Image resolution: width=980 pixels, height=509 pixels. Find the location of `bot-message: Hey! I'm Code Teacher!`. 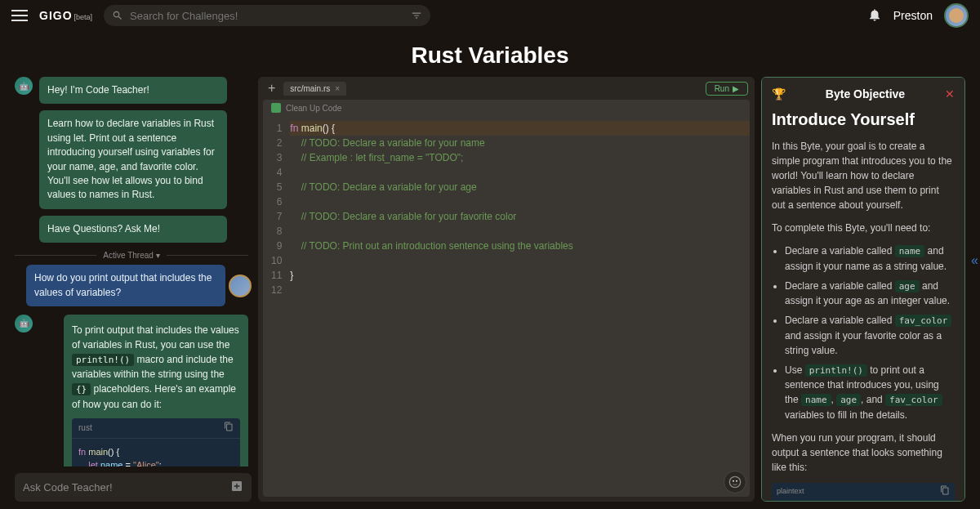

bot-message: Hey! I'm Code Teacher! is located at coordinates (133, 90).